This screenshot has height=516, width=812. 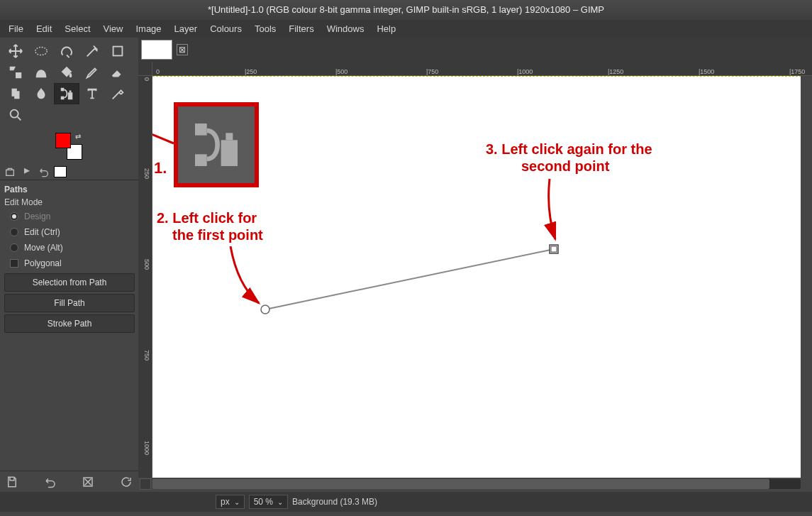 What do you see at coordinates (218, 236) in the screenshot?
I see `annotation-step2-line2: the first point` at bounding box center [218, 236].